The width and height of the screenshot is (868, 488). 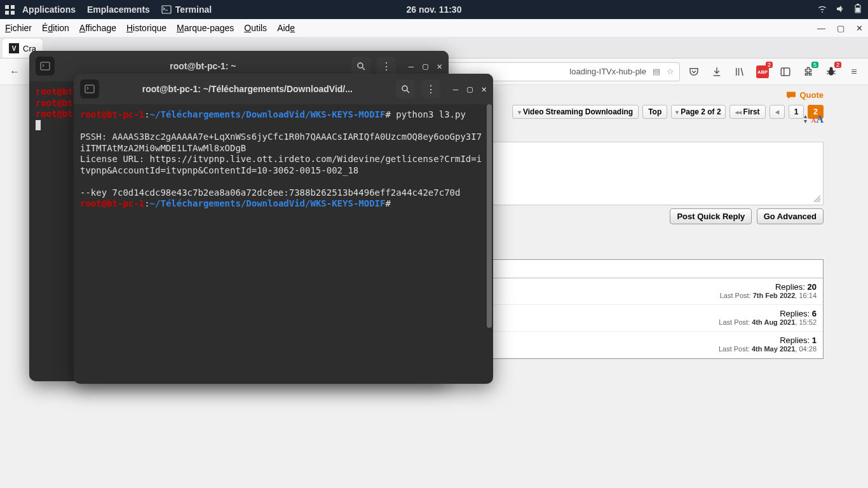 I want to click on downloads-icon, so click(x=717, y=72).